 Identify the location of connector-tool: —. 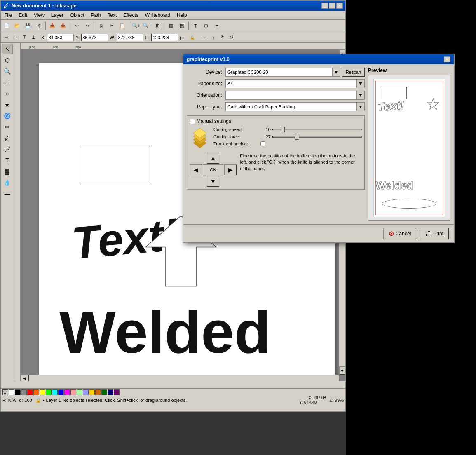
(7, 194).